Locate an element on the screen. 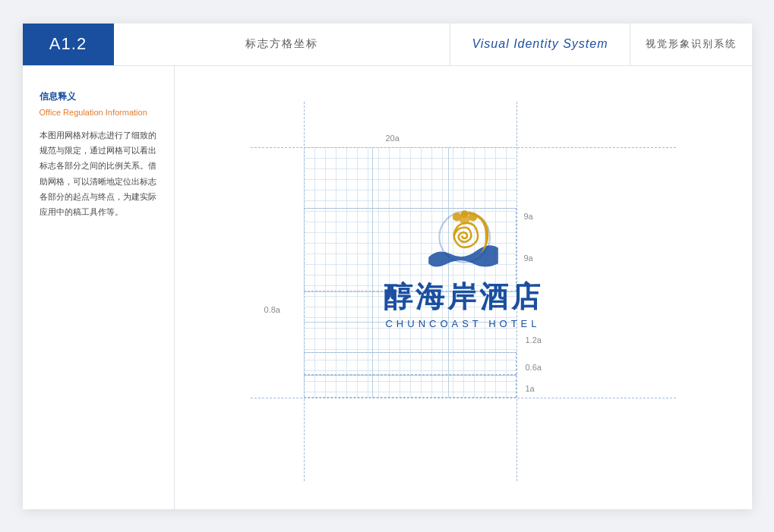  header: A1.2 标志方格坐标 Visual Identity System 视觉形象识… is located at coordinates (387, 45).